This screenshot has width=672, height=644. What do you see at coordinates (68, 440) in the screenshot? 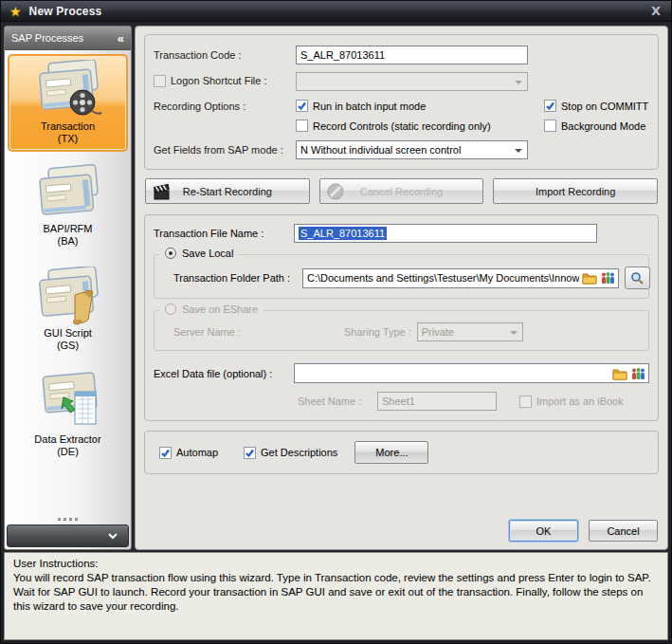
I see `sidebar-item-label: Data Extractor` at bounding box center [68, 440].